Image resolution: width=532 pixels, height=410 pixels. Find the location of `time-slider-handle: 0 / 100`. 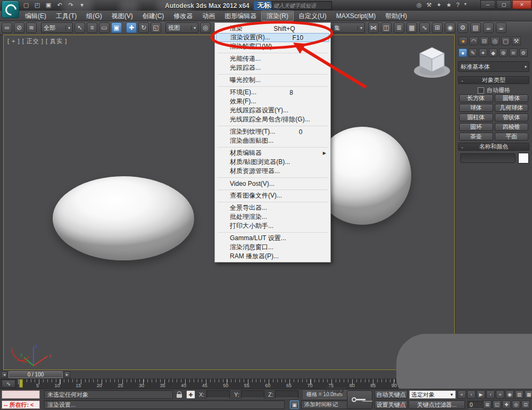

time-slider-handle: 0 / 100 is located at coordinates (36, 375).